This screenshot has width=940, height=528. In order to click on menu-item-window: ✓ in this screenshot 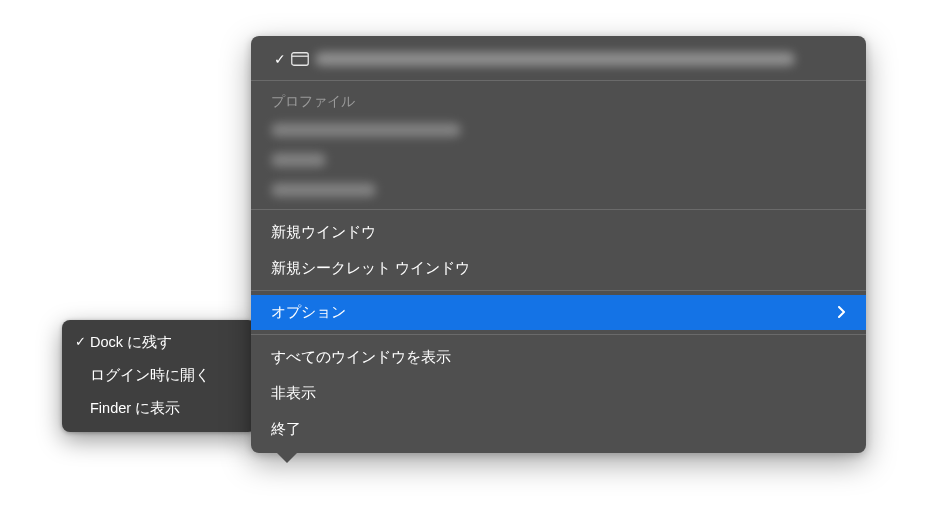, I will do `click(558, 59)`.